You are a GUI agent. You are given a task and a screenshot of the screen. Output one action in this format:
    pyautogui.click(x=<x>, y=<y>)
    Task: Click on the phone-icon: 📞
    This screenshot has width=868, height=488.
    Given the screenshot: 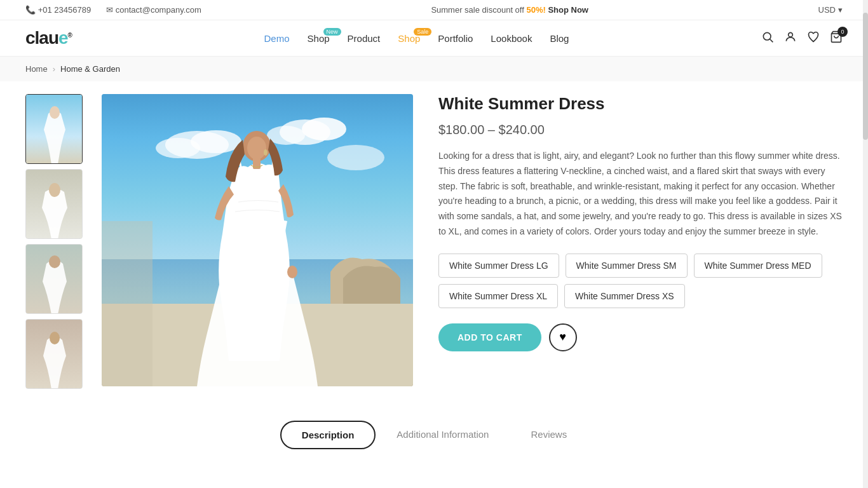 What is the action you would take?
    pyautogui.click(x=31, y=10)
    